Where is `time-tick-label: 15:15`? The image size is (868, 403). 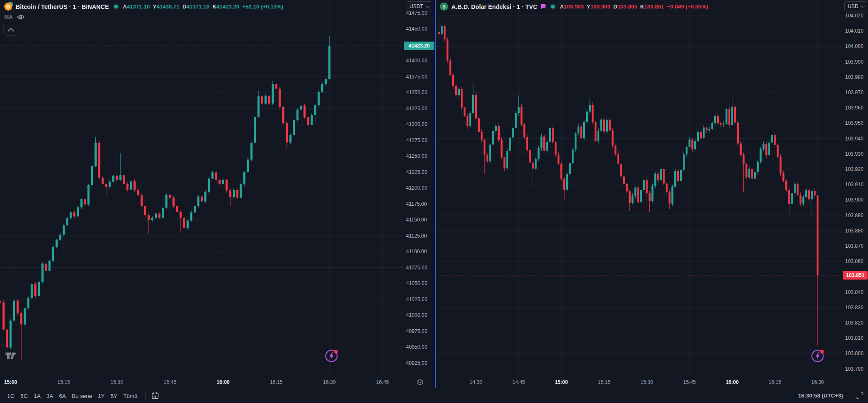 time-tick-label: 15:15 is located at coordinates (604, 382).